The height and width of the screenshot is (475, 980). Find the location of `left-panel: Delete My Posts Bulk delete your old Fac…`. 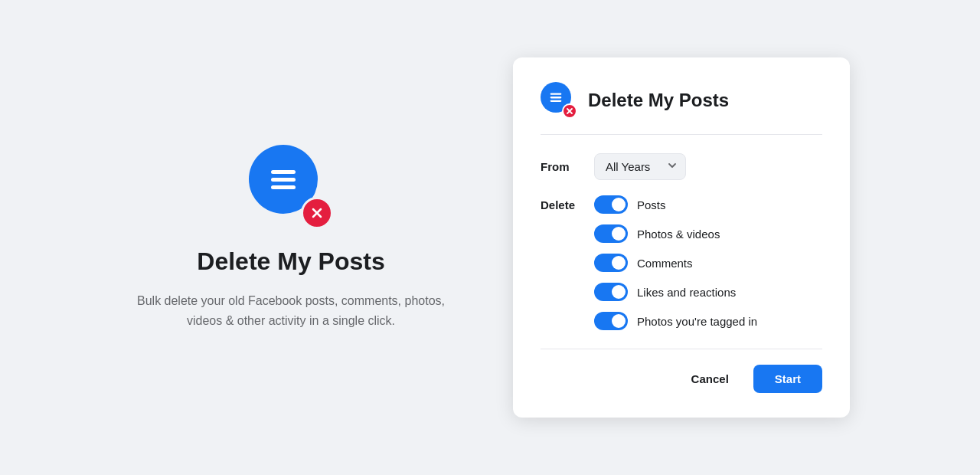

left-panel: Delete My Posts Bulk delete your old Fac… is located at coordinates (291, 238).